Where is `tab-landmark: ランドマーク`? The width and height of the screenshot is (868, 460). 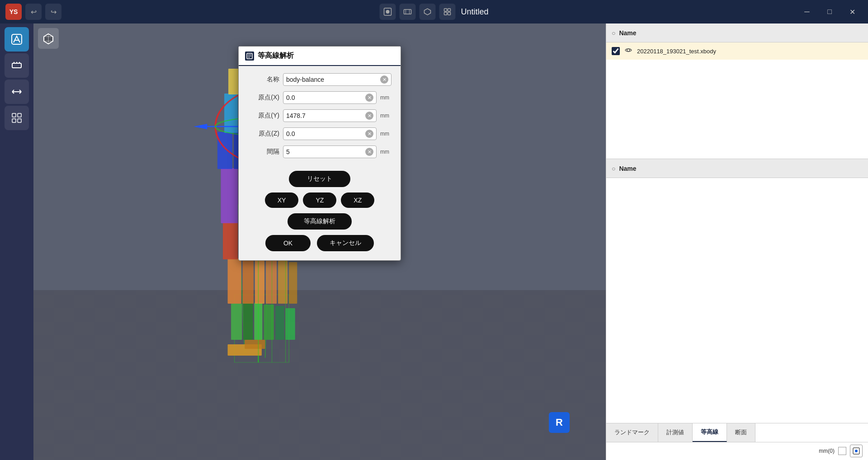
tab-landmark: ランドマーク is located at coordinates (632, 433).